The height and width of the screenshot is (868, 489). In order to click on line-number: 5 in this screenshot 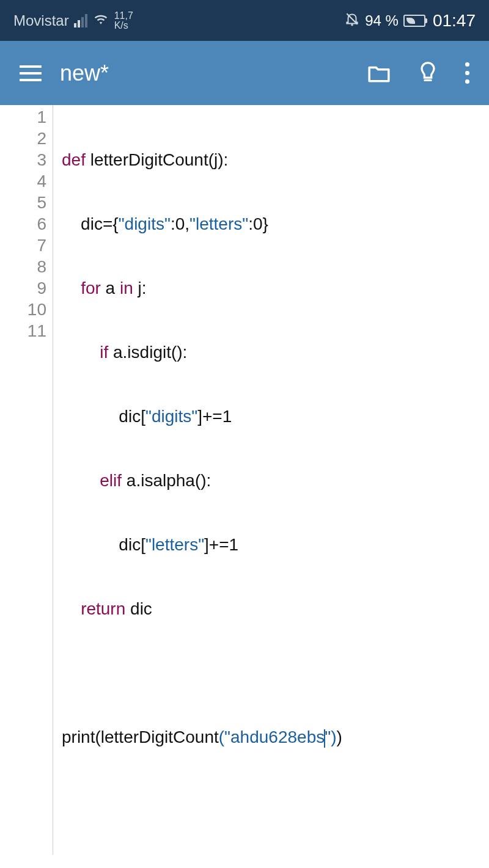, I will do `click(23, 203)`.